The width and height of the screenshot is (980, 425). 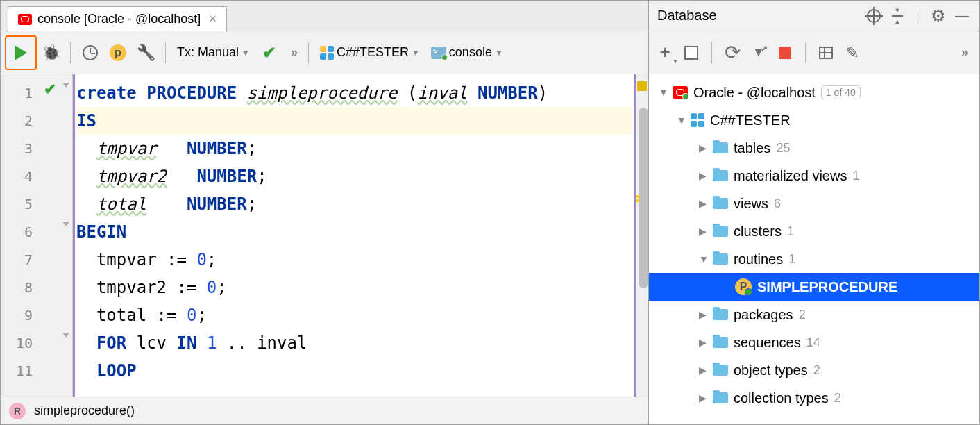 I want to click on editor-tab-bar: console [Oracle - @localhost] ×, so click(x=325, y=16).